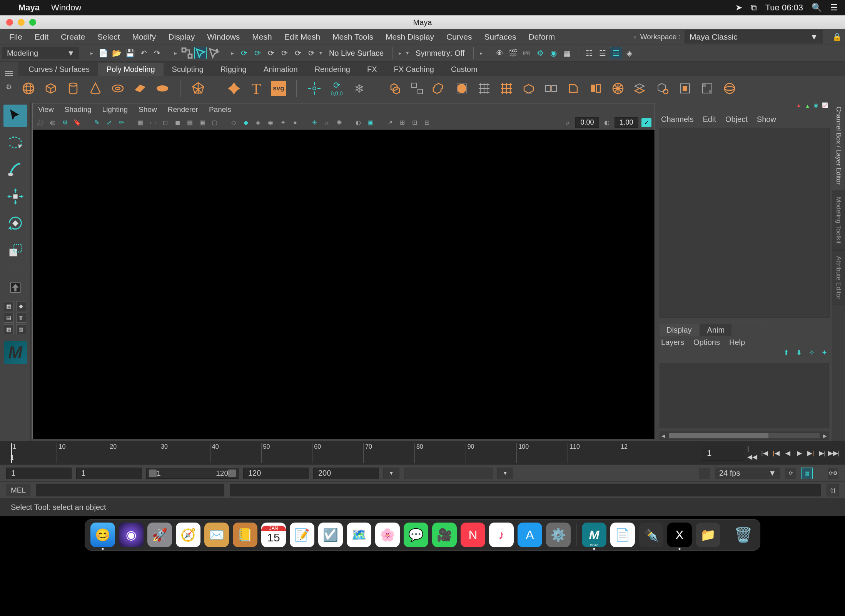  I want to click on freeze-icon: ❄, so click(359, 88).